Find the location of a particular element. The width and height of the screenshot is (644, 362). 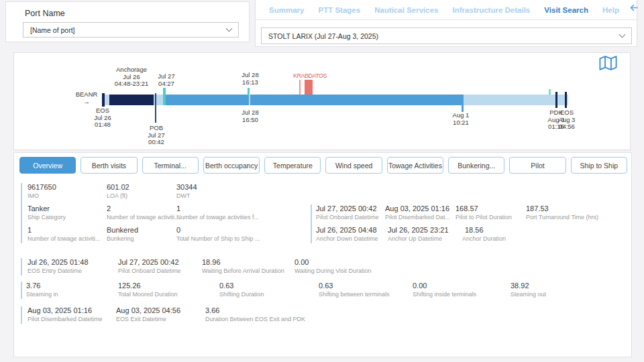

stat-pilot-disembarked: Aug 03, 2025 01:16Pilot Disembarked Dat.… is located at coordinates (417, 213).